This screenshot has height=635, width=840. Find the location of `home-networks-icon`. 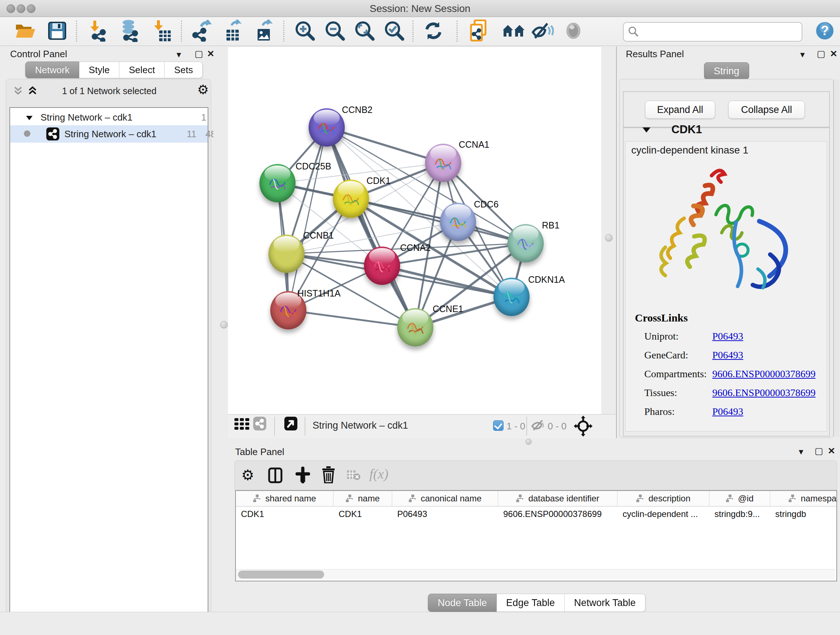

home-networks-icon is located at coordinates (513, 32).